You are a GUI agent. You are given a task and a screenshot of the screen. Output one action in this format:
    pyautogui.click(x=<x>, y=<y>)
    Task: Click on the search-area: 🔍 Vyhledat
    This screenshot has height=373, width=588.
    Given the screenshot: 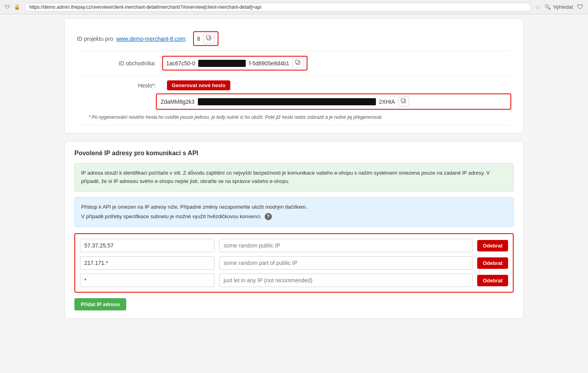 What is the action you would take?
    pyautogui.click(x=559, y=7)
    